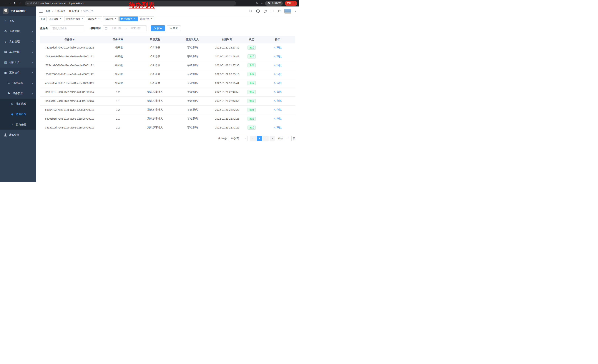 The width and height of the screenshot is (598, 364). What do you see at coordinates (287, 138) in the screenshot?
I see `goto-page: 前往 页` at bounding box center [287, 138].